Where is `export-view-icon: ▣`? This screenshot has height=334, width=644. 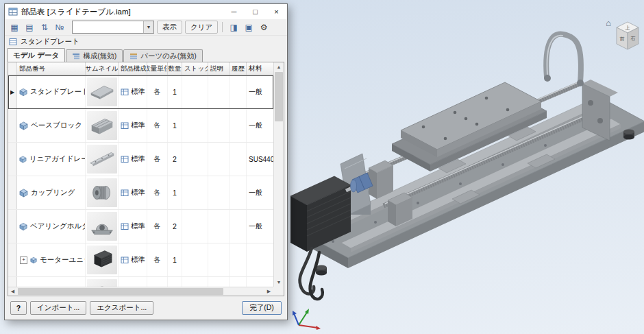 export-view-icon: ▣ is located at coordinates (249, 27).